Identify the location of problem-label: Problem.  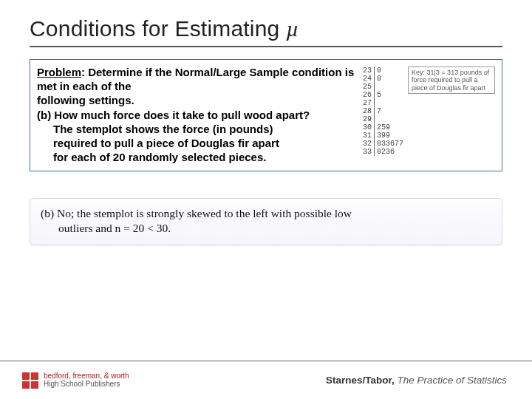
(59, 72).